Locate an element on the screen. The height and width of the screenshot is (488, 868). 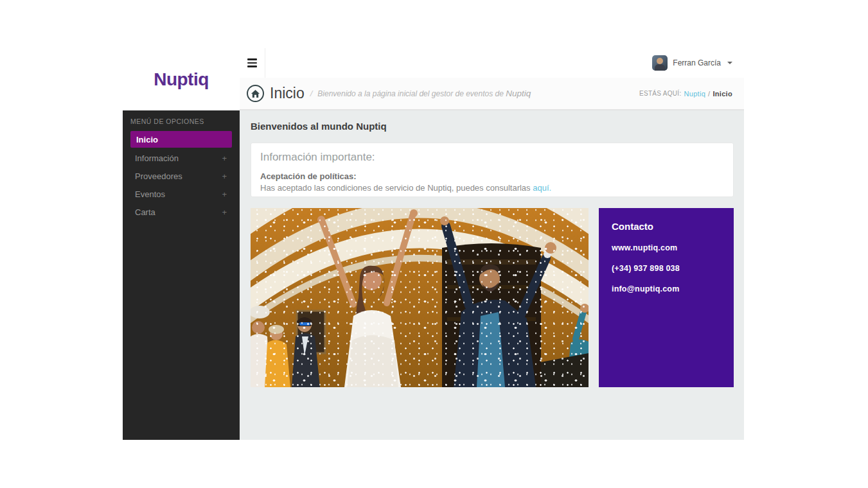
page-subtitle: Bienvenido a la página inicial del gesto… is located at coordinates (424, 94).